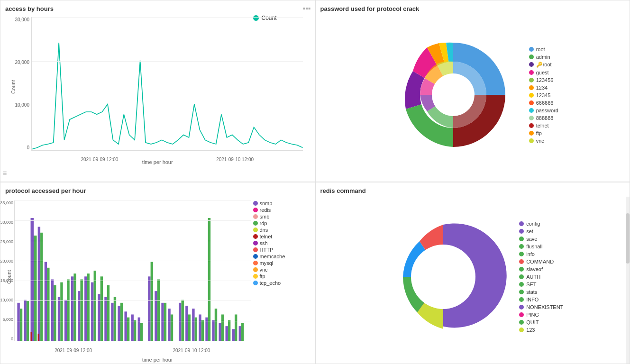  I want to click on legend-item: vnc, so click(544, 141).